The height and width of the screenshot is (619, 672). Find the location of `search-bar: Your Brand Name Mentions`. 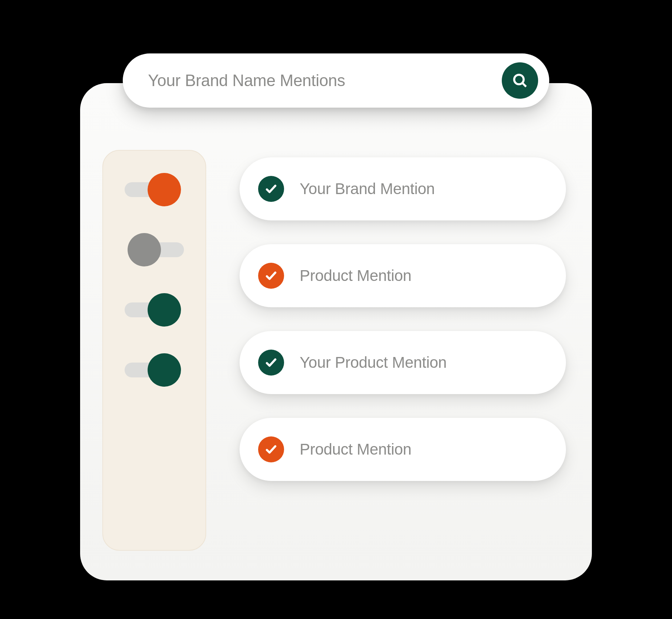

search-bar: Your Brand Name Mentions is located at coordinates (336, 81).